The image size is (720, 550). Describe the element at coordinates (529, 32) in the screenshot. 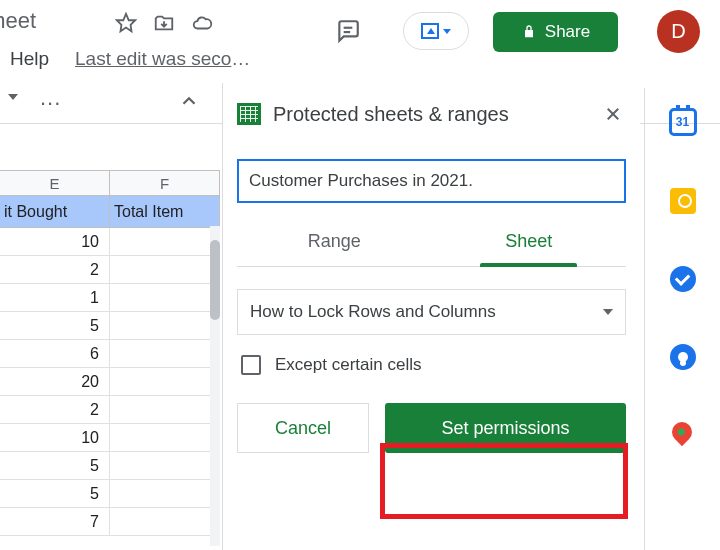

I see `lock-icon` at that location.